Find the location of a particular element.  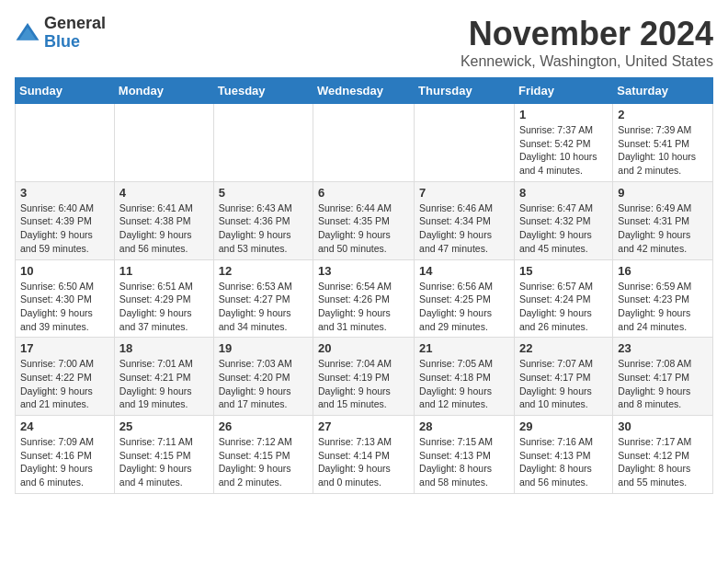

day-info: Sunrise: 7:11 AM Sunset: 4:15 PM Dayligh… is located at coordinates (164, 462).